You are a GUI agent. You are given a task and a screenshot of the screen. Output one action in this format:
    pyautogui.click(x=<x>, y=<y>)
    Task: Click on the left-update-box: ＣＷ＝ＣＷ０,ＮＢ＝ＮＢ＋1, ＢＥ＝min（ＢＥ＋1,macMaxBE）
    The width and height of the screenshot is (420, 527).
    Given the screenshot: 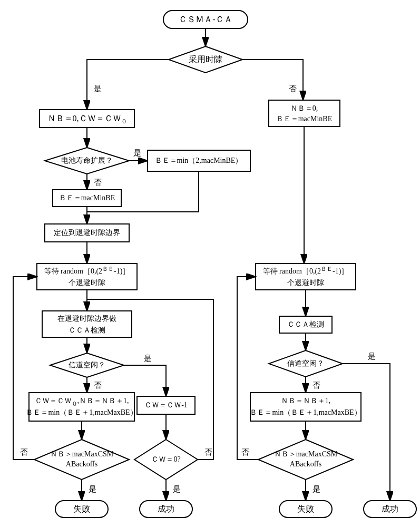 What is the action you would take?
    pyautogui.click(x=81, y=407)
    